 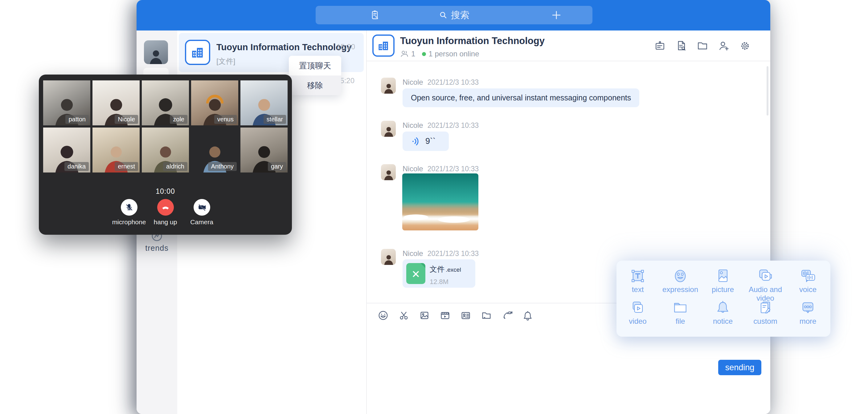 I want to click on menu-item-remove: 移除, so click(x=315, y=86).